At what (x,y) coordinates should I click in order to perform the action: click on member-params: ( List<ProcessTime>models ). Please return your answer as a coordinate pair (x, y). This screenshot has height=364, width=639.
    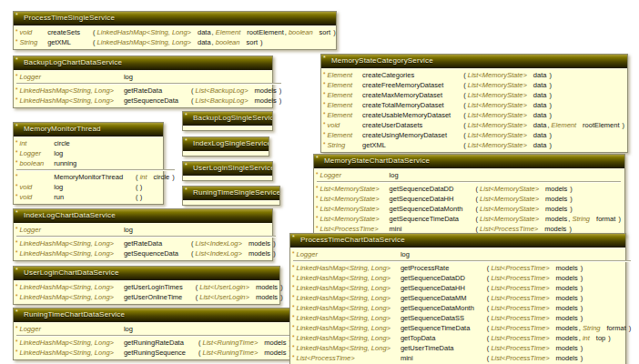
    Looking at the image, I should click on (559, 298).